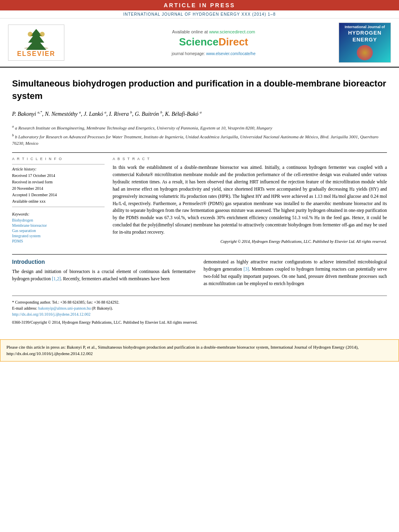 This screenshot has height=532, width=399. Describe the element at coordinates (200, 14) in the screenshot. I see `journal-header-text: INTERNATIONAL JOURNAL OF HYDROGEN ENERGY…` at that location.